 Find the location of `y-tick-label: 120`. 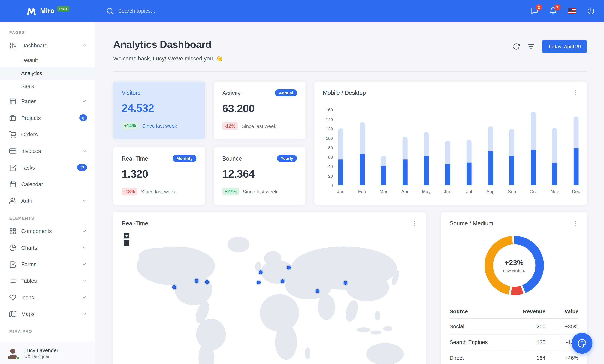

y-tick-label: 120 is located at coordinates (329, 129).